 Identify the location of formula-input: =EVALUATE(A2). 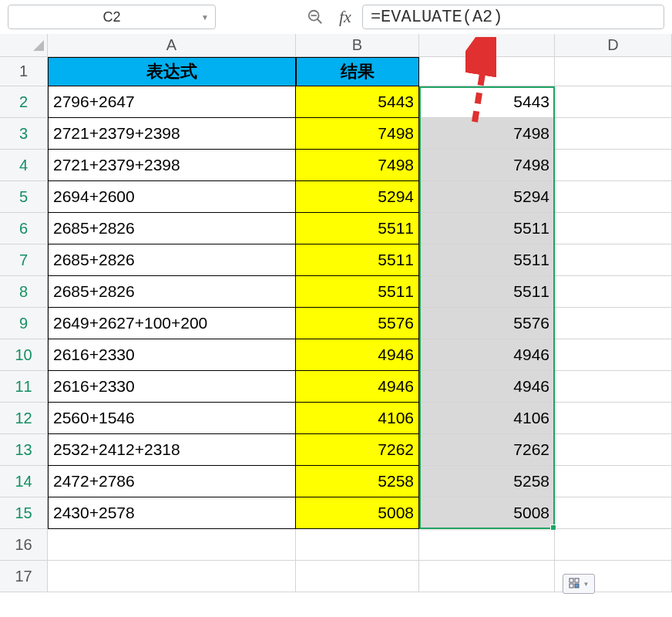
(513, 17).